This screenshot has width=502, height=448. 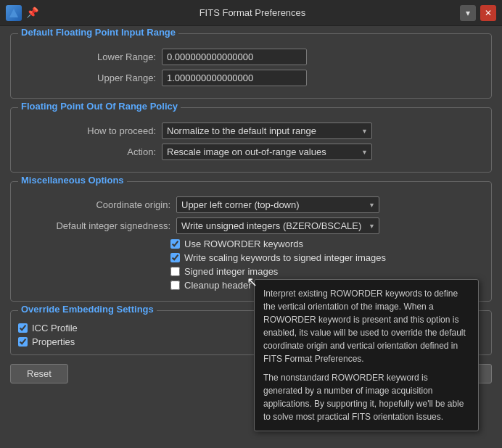 What do you see at coordinates (278, 226) in the screenshot?
I see `integer-signedness-select: Write unsigned integers (BZERO/BSCALE) W…` at bounding box center [278, 226].